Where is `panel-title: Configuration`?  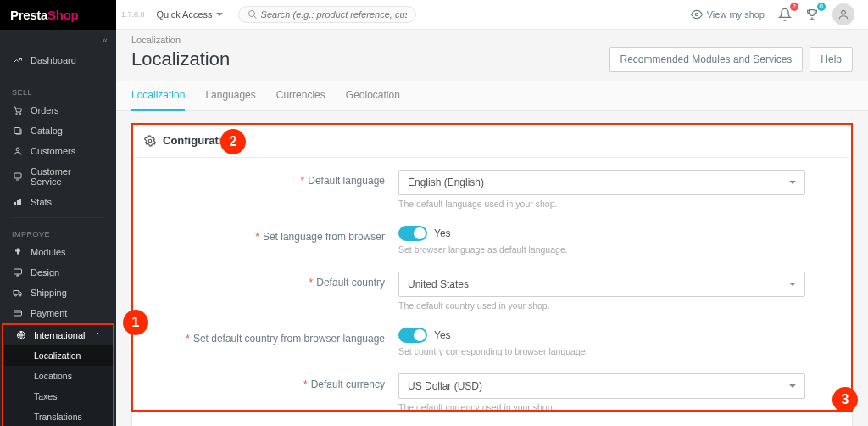 panel-title: Configuration is located at coordinates (198, 141).